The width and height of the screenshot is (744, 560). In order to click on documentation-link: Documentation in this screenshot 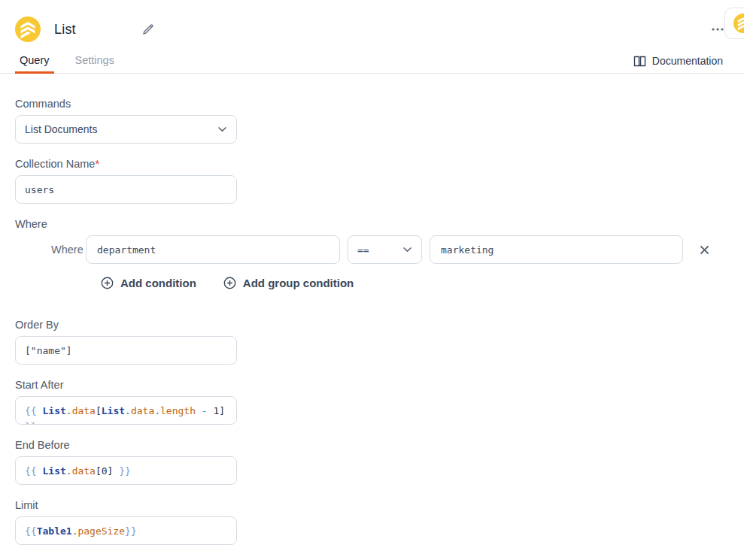, I will do `click(682, 64)`.